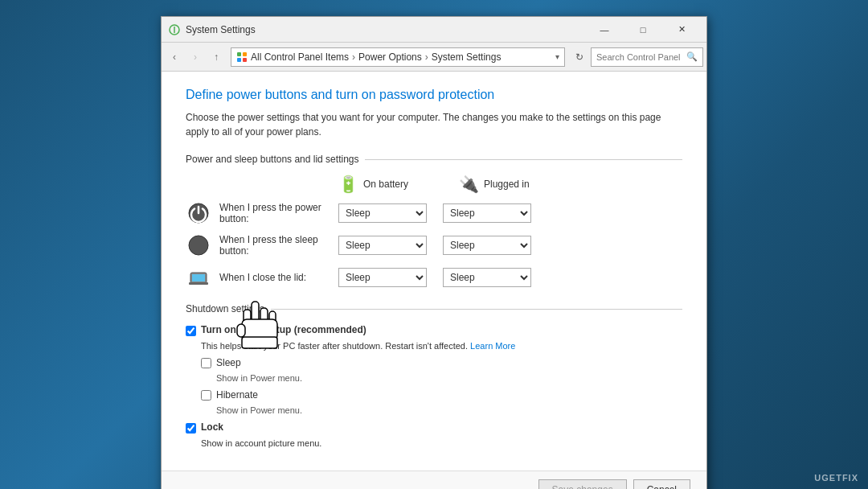 The width and height of the screenshot is (868, 489). What do you see at coordinates (391, 57) in the screenshot?
I see `breadcrumb-power-options: Power Options` at bounding box center [391, 57].